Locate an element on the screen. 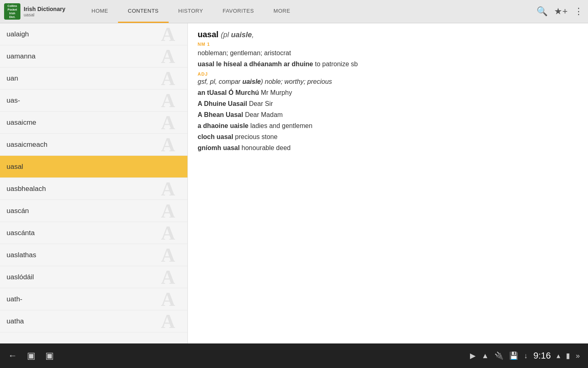  clock: 9:16 is located at coordinates (542, 356).